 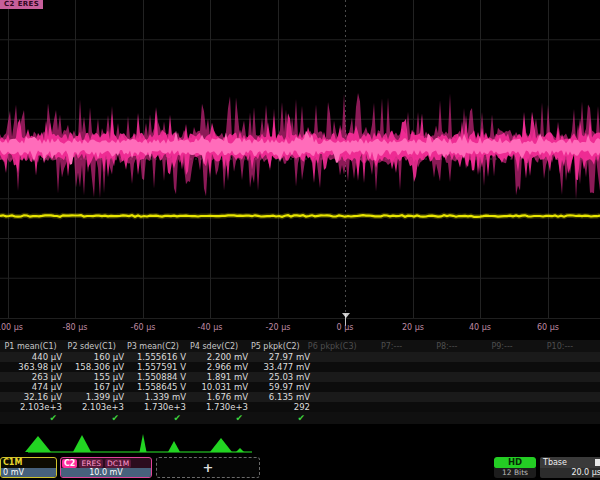 What do you see at coordinates (93, 397) in the screenshot?
I see `measure-cell: 1.399 µV` at bounding box center [93, 397].